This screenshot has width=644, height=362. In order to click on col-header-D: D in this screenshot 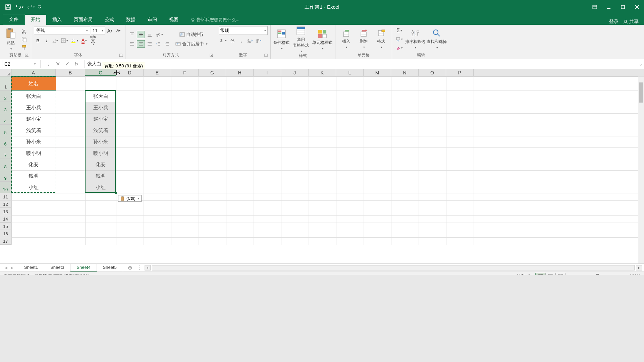, I will do `click(130, 72)`.